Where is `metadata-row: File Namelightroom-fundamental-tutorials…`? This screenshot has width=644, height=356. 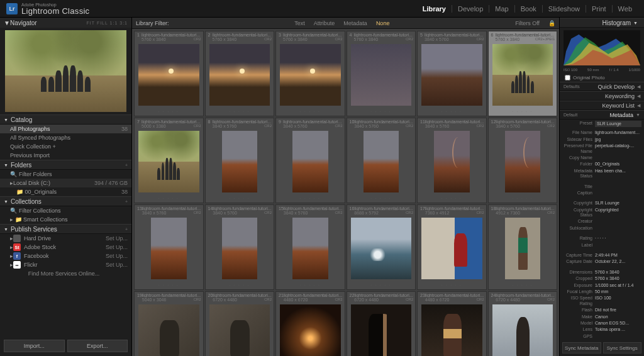
metadata-row: File Namelightroom-fundamental-tutorials… is located at coordinates (602, 133).